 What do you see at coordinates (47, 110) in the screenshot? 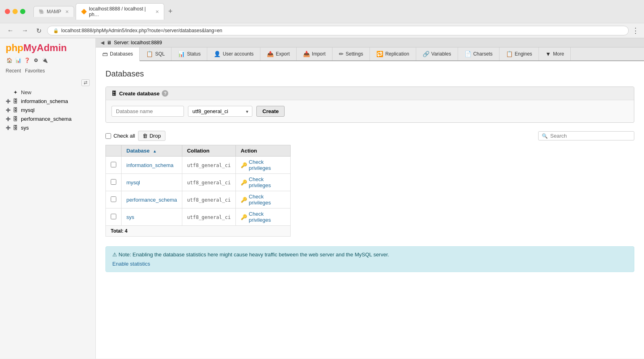
I see `sidebar-item-mysql: ➕ 🗄 mysql` at bounding box center [47, 110].